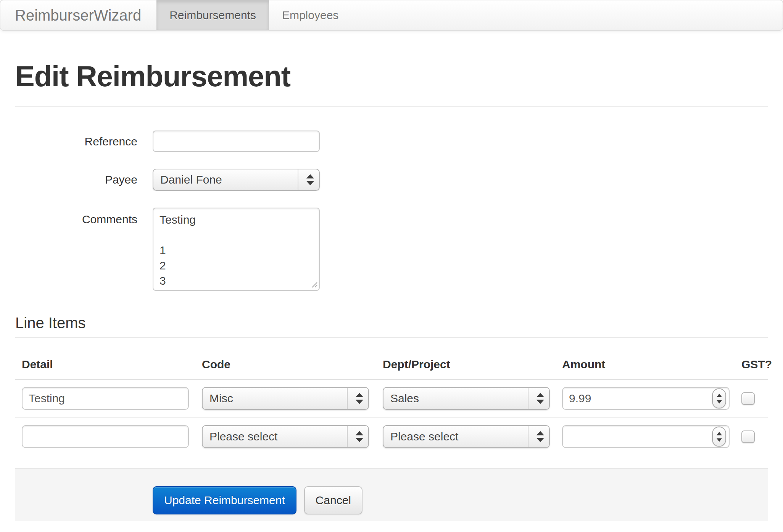 The width and height of the screenshot is (783, 532). What do you see at coordinates (751, 359) in the screenshot?
I see `col-header-gst: GST?` at bounding box center [751, 359].